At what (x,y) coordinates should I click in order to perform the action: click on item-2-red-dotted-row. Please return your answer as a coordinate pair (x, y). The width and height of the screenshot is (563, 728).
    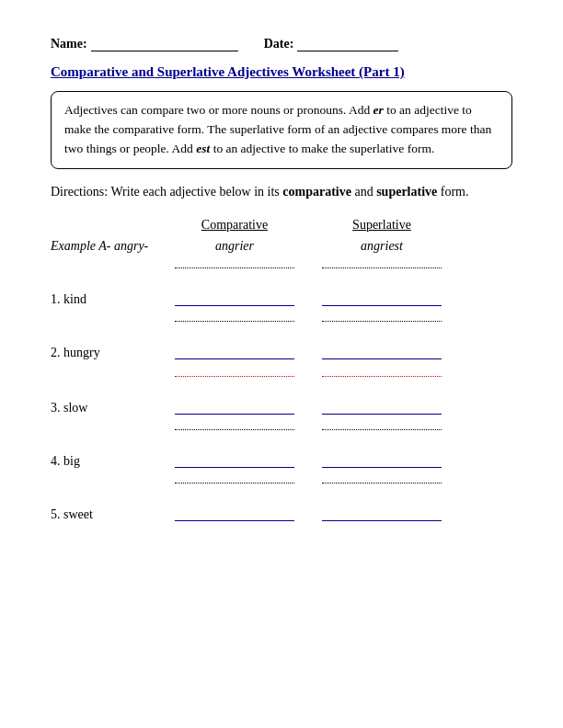
    Looking at the image, I should click on (282, 377).